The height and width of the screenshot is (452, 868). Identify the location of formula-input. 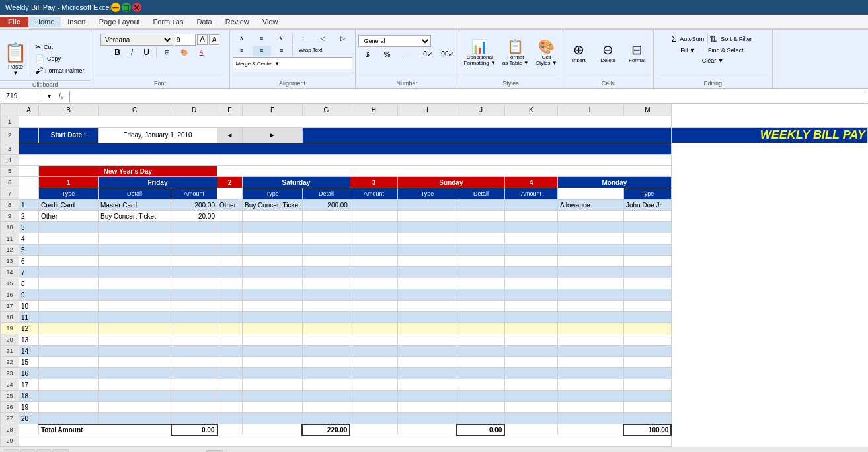
(467, 96).